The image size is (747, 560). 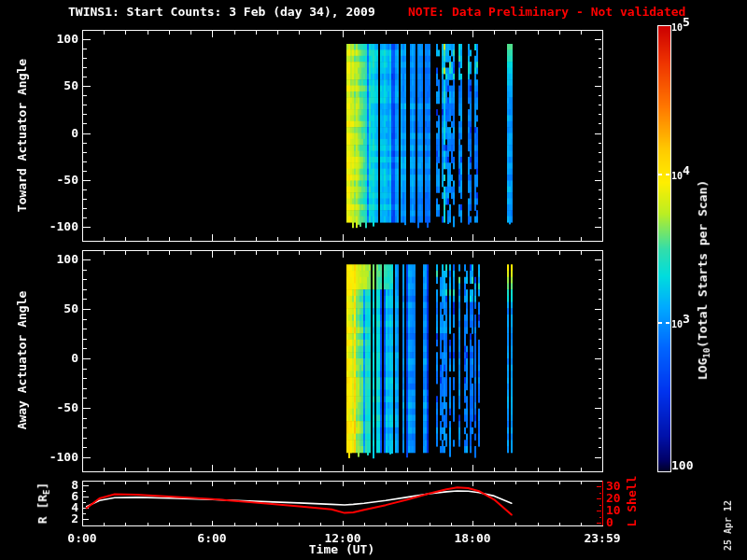 What do you see at coordinates (610, 523) in the screenshot?
I see `lshell-tick-label: 0` at bounding box center [610, 523].